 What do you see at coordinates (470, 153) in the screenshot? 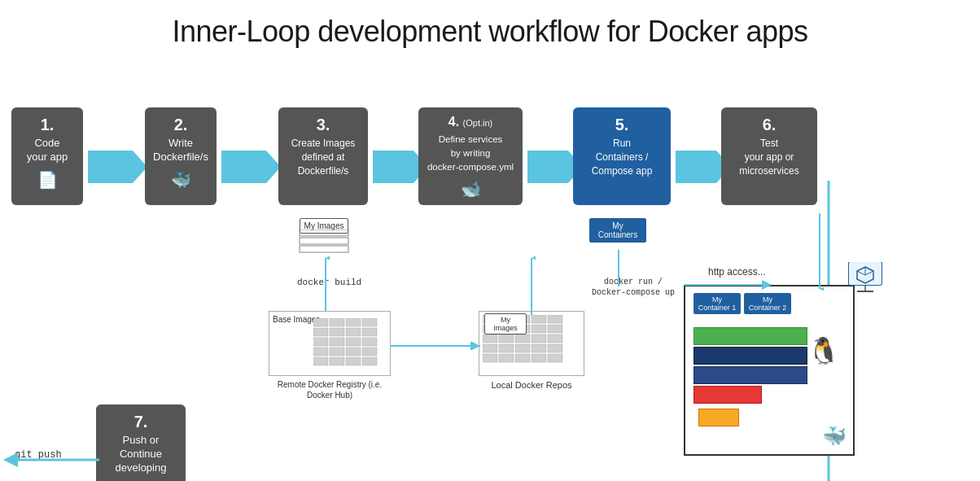
I see `step4-label: Define services by writing docker-compos…` at bounding box center [470, 153].